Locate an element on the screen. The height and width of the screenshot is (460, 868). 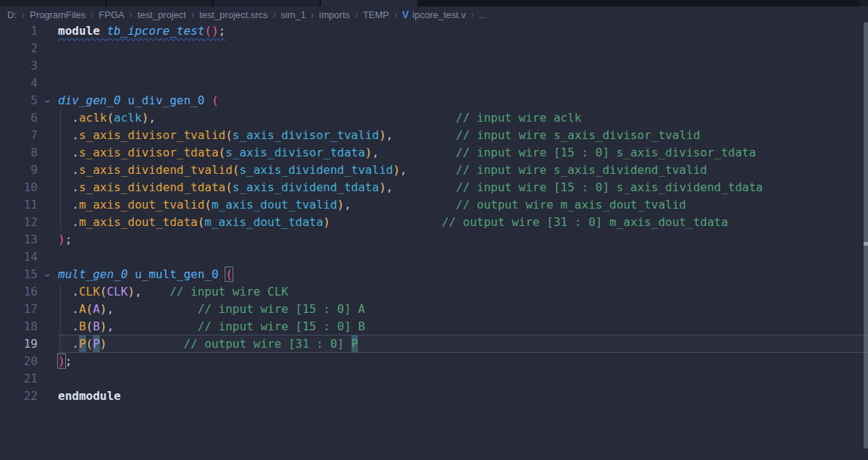
line-number: 2 is located at coordinates (19, 49).